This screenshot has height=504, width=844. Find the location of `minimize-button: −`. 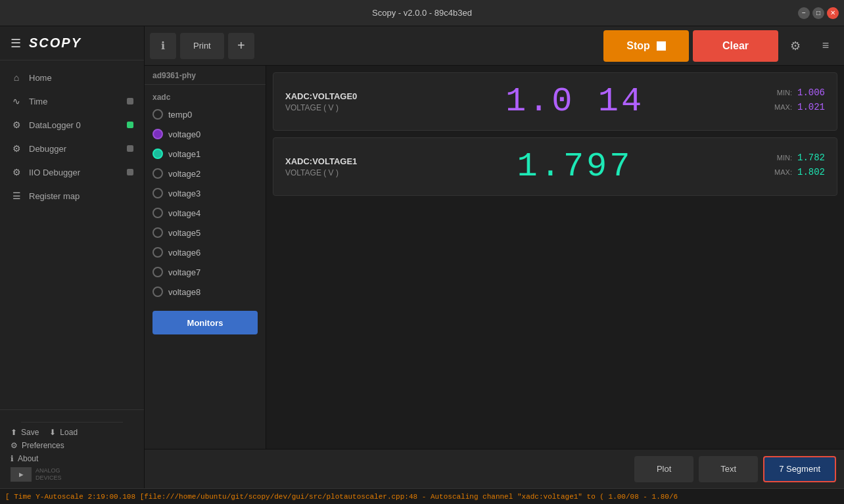

minimize-button: − is located at coordinates (804, 13).